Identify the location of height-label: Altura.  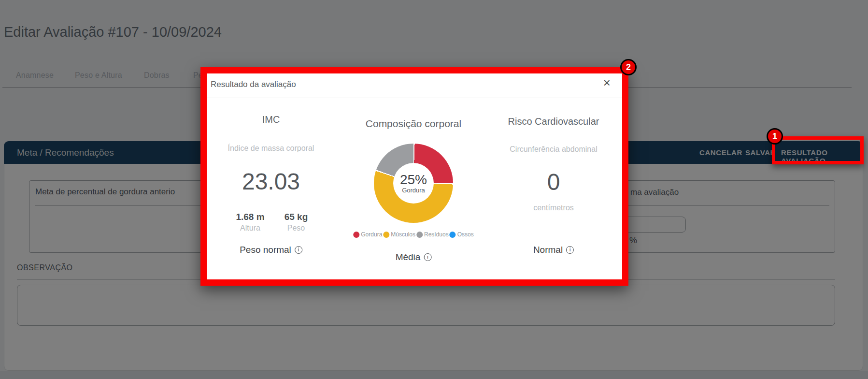
(250, 228).